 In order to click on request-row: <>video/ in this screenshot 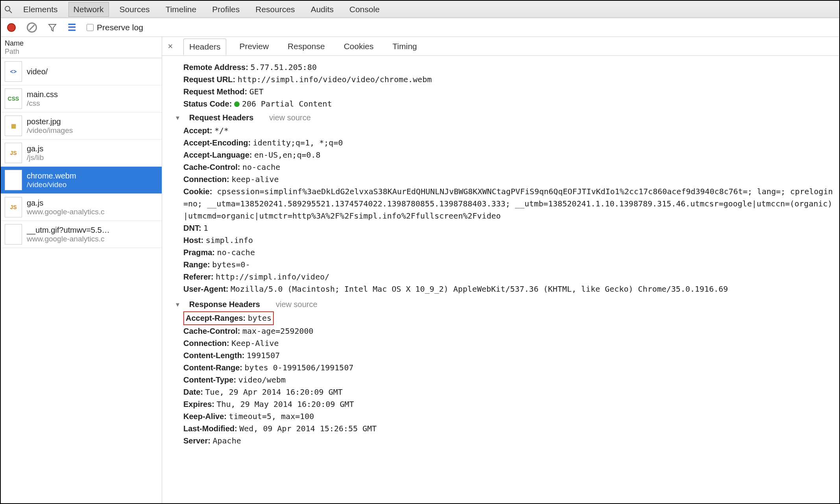, I will do `click(81, 72)`.